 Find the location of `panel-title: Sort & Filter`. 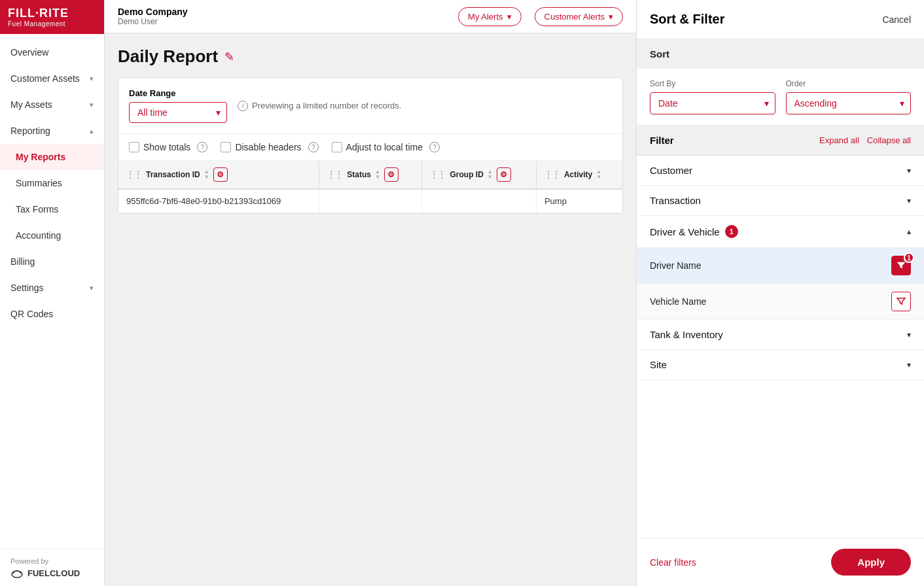

panel-title: Sort & Filter is located at coordinates (687, 20).